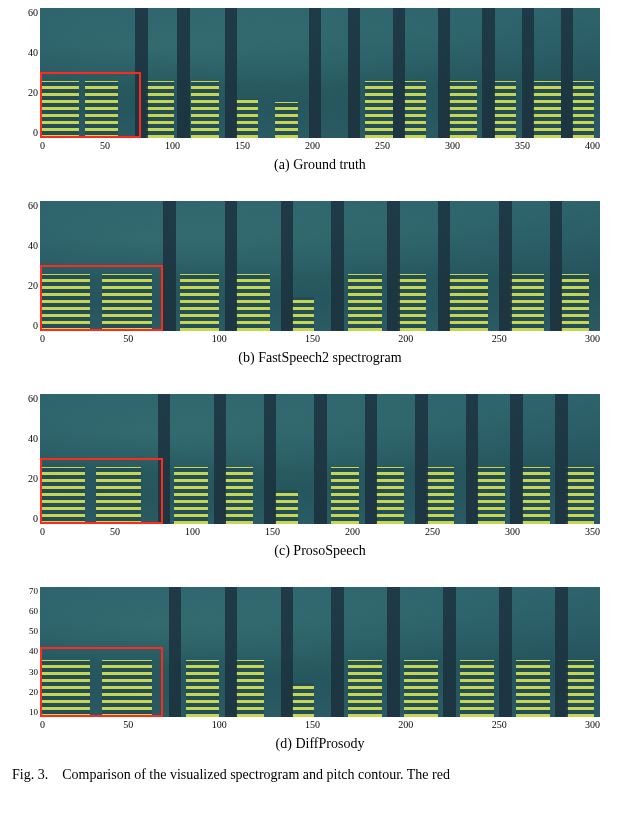 The height and width of the screenshot is (823, 640). What do you see at coordinates (320, 652) in the screenshot?
I see `spectrogram-d` at bounding box center [320, 652].